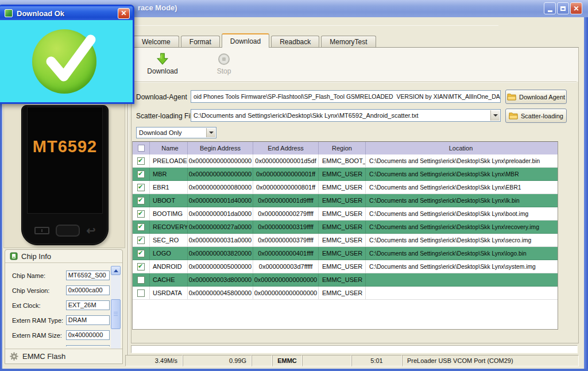 The height and width of the screenshot is (371, 588). What do you see at coordinates (286, 148) in the screenshot?
I see `header-end: End Address` at bounding box center [286, 148].